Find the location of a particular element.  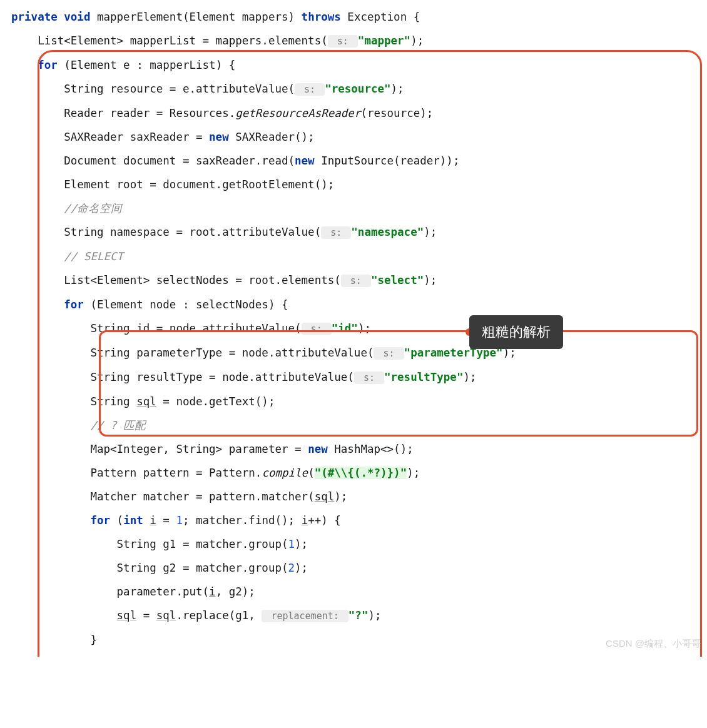

code-line: parameter.put(i, g2); is located at coordinates (359, 592).